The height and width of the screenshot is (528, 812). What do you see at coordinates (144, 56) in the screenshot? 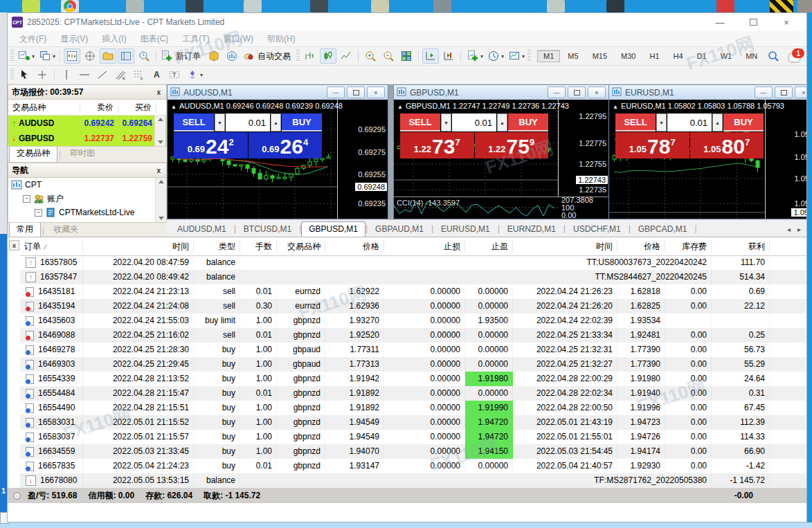
I see `strategy-tester-button` at bounding box center [144, 56].